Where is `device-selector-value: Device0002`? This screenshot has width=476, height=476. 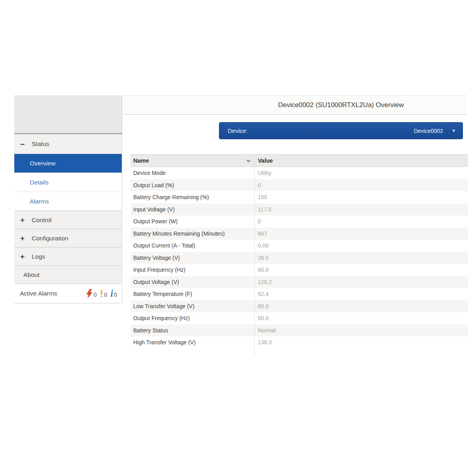 device-selector-value: Device0002 is located at coordinates (428, 131).